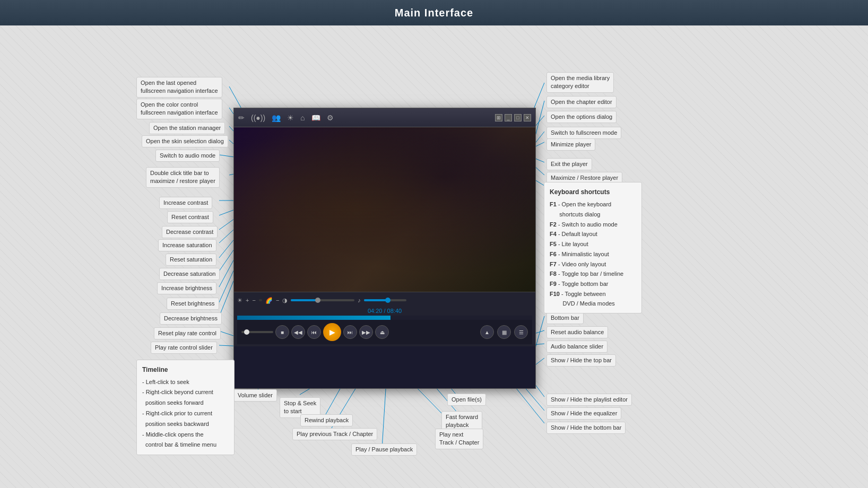  I want to click on open-files-button: ⏏, so click(382, 332).